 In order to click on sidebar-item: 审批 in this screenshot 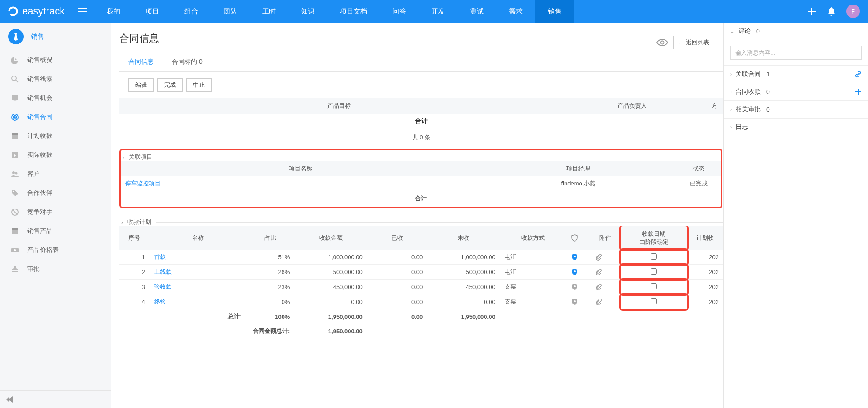, I will do `click(55, 269)`.